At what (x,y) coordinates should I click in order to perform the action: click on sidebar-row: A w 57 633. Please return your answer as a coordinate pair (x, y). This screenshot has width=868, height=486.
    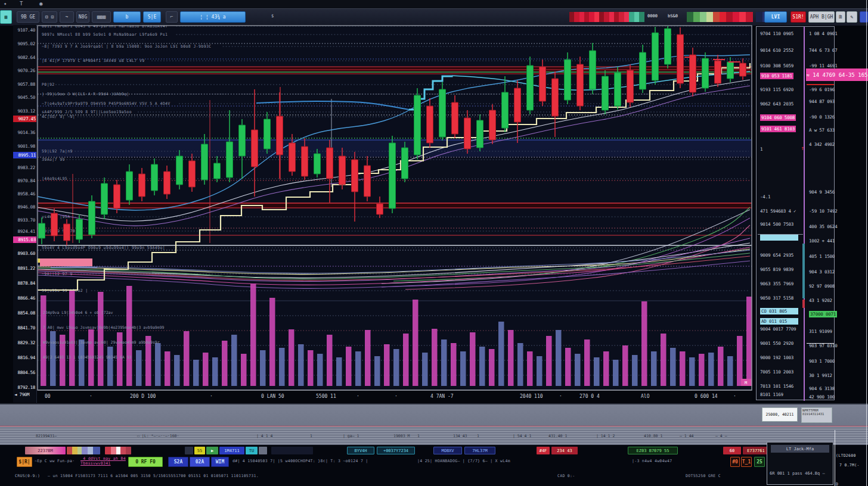
    Looking at the image, I should click on (822, 130).